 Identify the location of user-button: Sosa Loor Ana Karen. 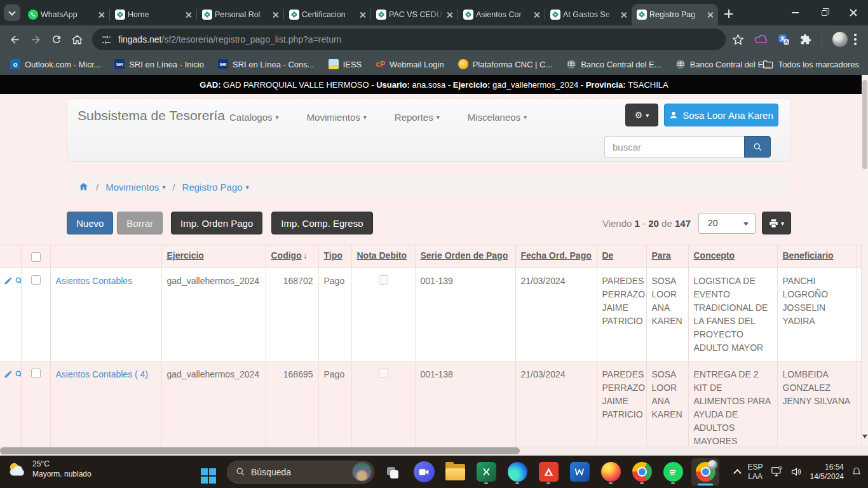
(721, 115).